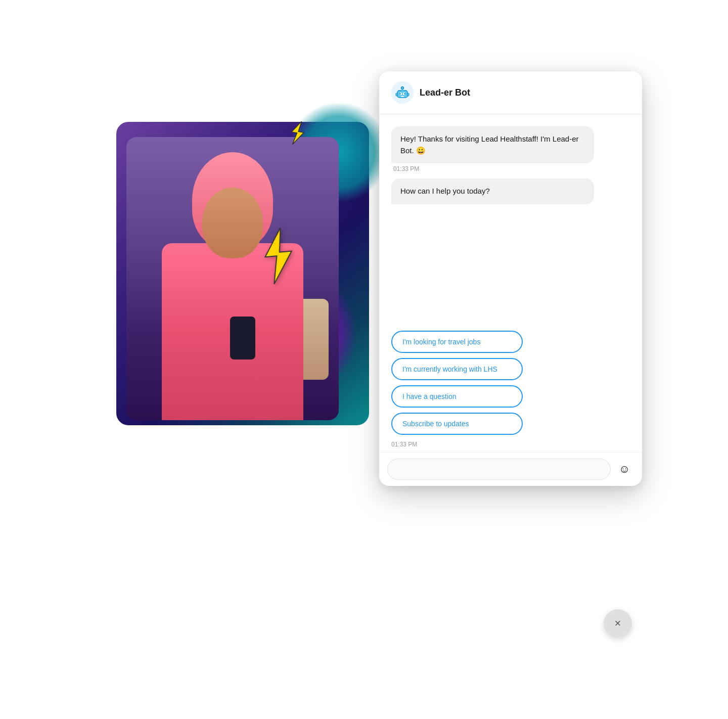 The image size is (728, 719). I want to click on message-text-1: Hey! Thanks for visiting Lead Healthstaf…, so click(492, 145).